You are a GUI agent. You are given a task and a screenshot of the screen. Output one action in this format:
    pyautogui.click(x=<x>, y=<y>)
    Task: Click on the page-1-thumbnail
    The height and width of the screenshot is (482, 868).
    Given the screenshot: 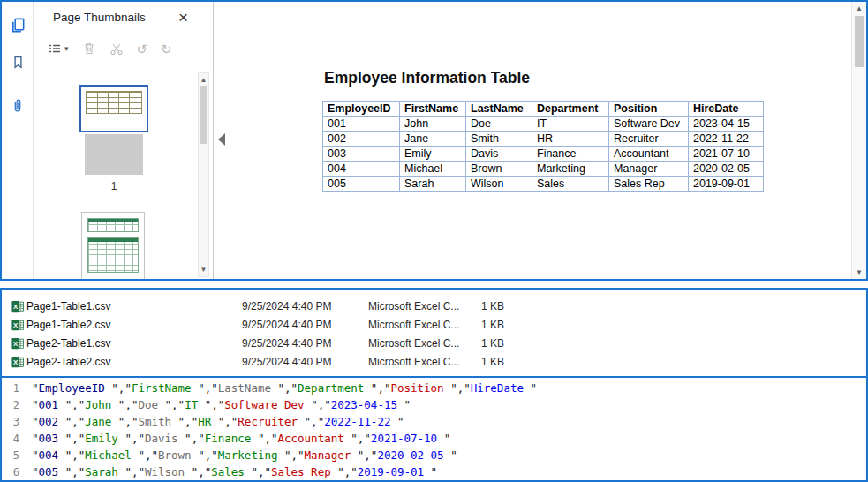 What is the action you would take?
    pyautogui.click(x=114, y=109)
    